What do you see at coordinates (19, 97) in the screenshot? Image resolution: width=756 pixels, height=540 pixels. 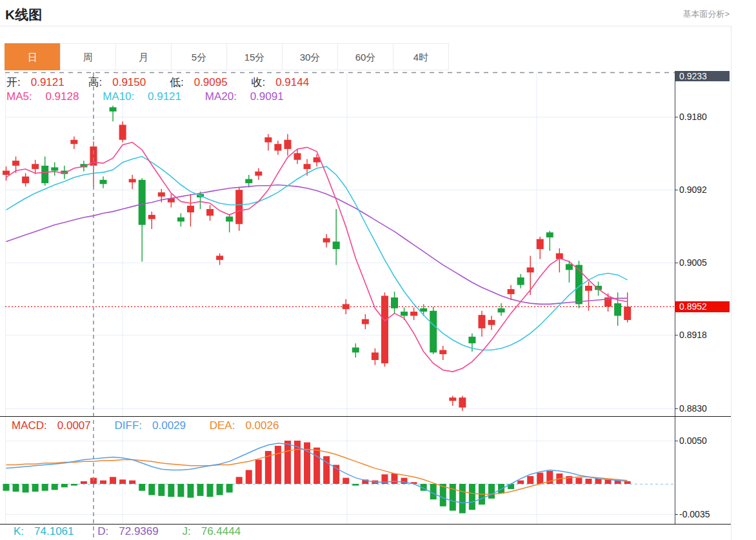 I see `ma5-label: MA5:` at bounding box center [19, 97].